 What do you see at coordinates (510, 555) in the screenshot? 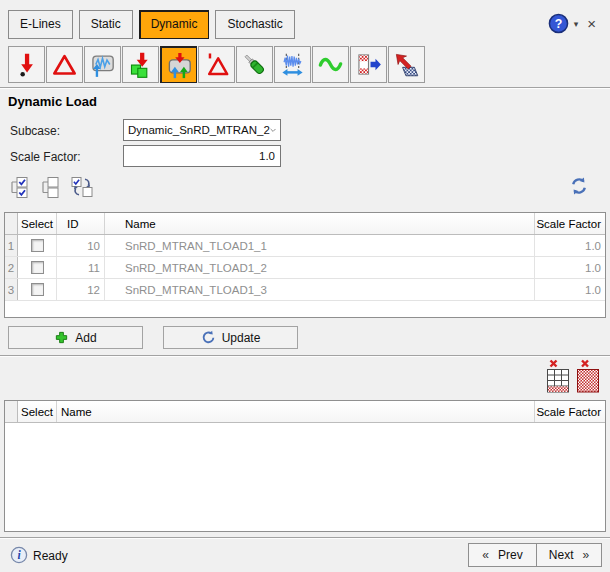
I see `prev-button-label: Prev` at bounding box center [510, 555].